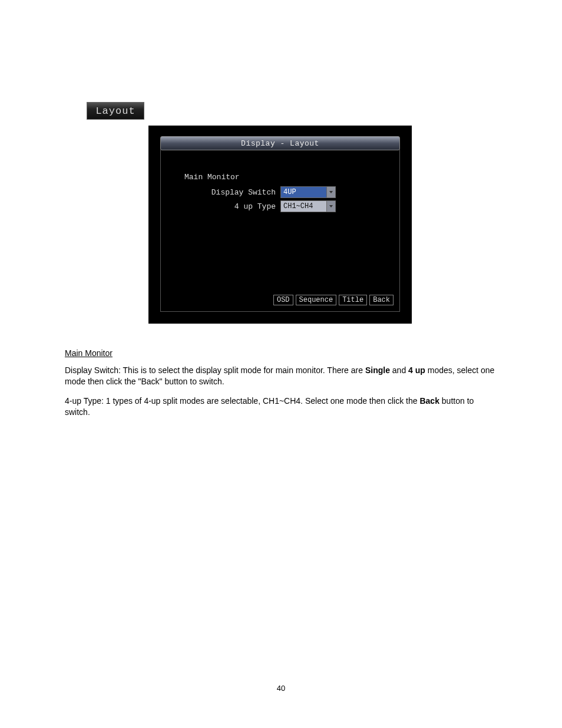 The image size is (562, 728). Describe the element at coordinates (280, 192) in the screenshot. I see `display-switch-row: Display Switch 4UP` at that location.